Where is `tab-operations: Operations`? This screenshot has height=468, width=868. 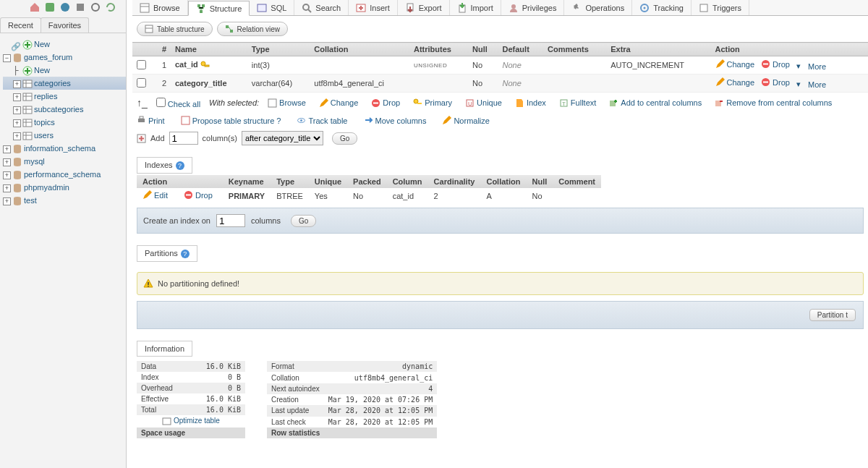 tab-operations: Operations is located at coordinates (598, 7).